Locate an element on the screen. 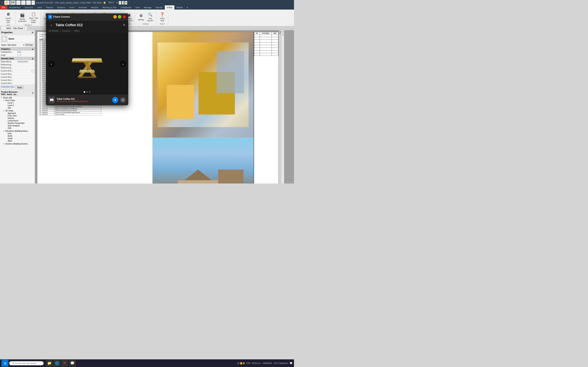 The width and height of the screenshot is (588, 367). cosmos-minimize-btn: ─ is located at coordinates (115, 17).